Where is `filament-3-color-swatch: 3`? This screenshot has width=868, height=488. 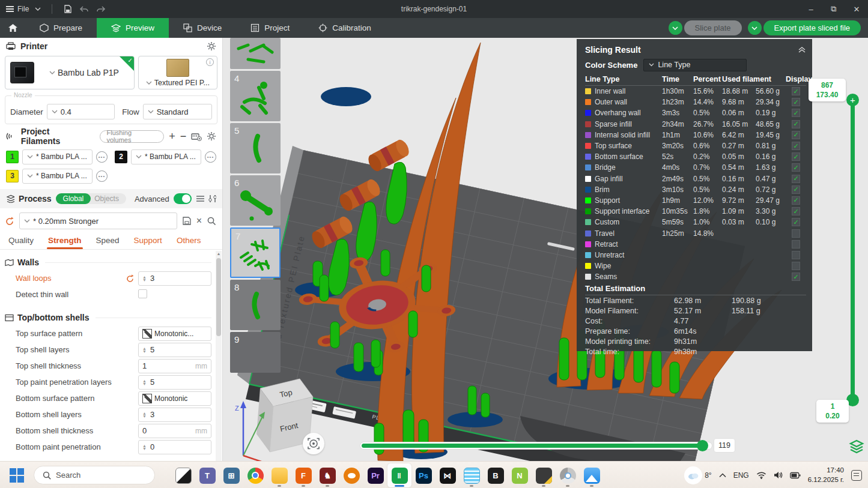
filament-3-color-swatch: 3 is located at coordinates (12, 176).